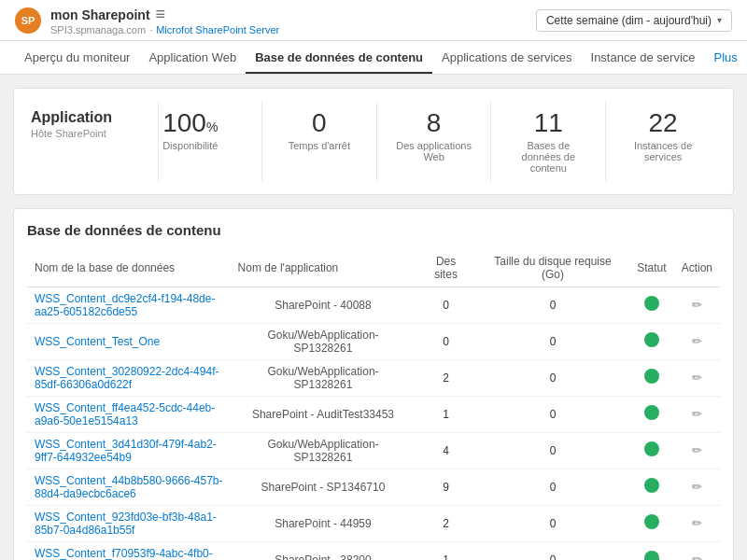 The height and width of the screenshot is (560, 747). I want to click on app-info: mon Sharepoint ≡ SPI3.spmanaga.com · Mic…, so click(164, 21).